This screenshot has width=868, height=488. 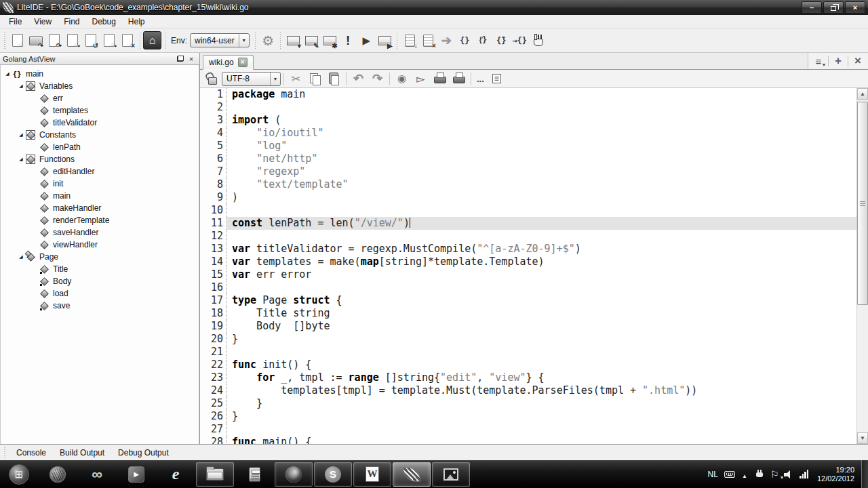 What do you see at coordinates (385, 41) in the screenshot?
I see `debug-run-icon: ▶` at bounding box center [385, 41].